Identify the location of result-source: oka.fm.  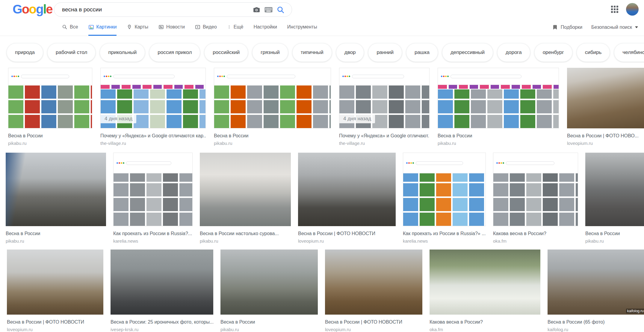
(485, 329).